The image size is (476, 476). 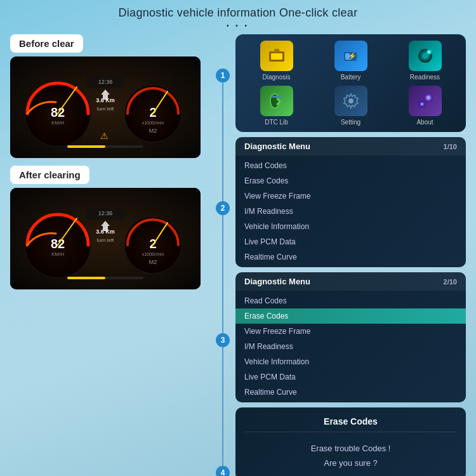 What do you see at coordinates (277, 101) in the screenshot?
I see `dtclib-icon-box` at bounding box center [277, 101].